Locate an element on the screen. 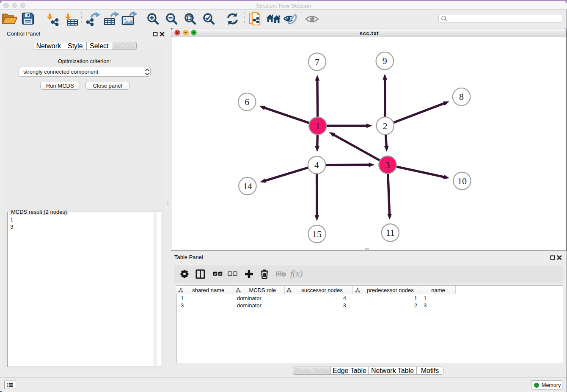 The height and width of the screenshot is (392, 567). svg-text: 11 is located at coordinates (390, 233).